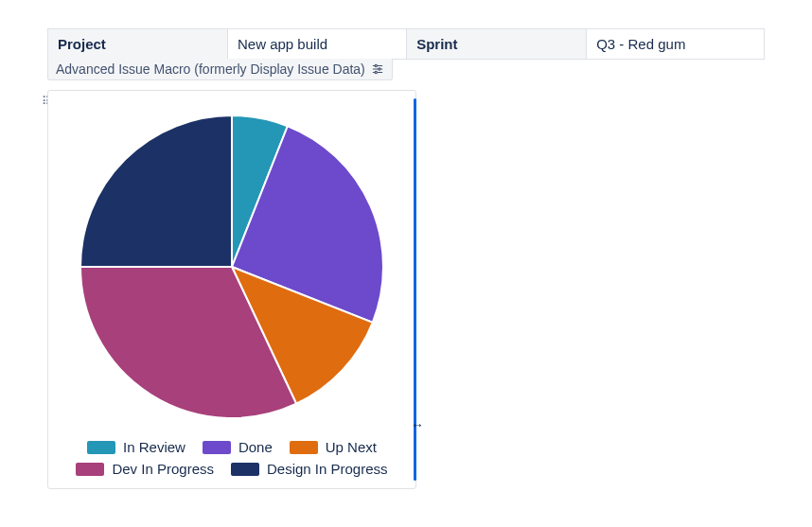 The height and width of the screenshot is (527, 812). Describe the element at coordinates (232, 457) in the screenshot. I see `chart-legend: In ReviewDoneUp NextDev In ProgressDesig…` at that location.